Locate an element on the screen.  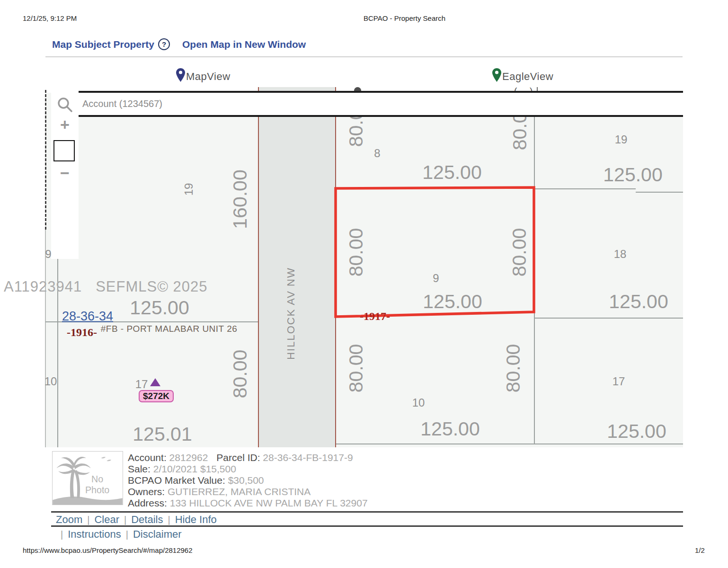
section-link: 28-36-34 is located at coordinates (88, 316).